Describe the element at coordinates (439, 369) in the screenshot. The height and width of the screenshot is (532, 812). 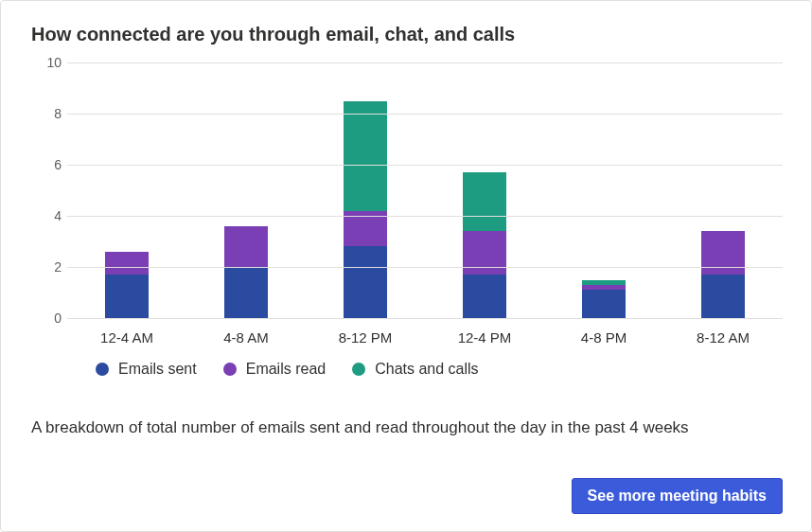
I see `legend: Emails sent Emails read Chats and calls` at that location.